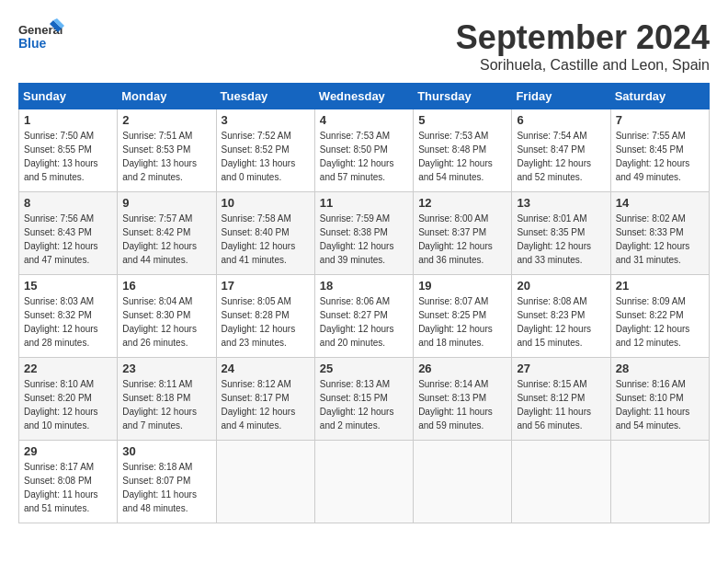  I want to click on calendar-cell: 24Sunrise: 8:12 AMSunset: 8:17 PMDayligh…, so click(265, 399).